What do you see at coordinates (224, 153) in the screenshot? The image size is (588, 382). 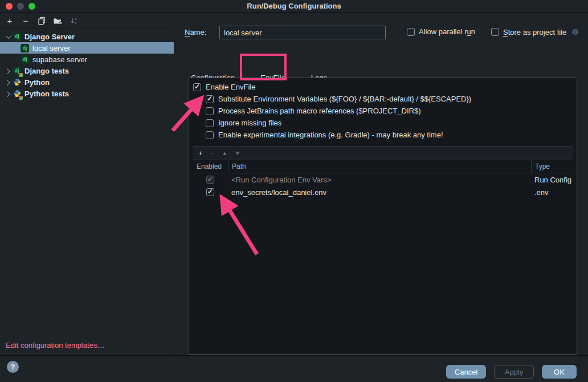 I see `move-up-icon: ▲` at bounding box center [224, 153].